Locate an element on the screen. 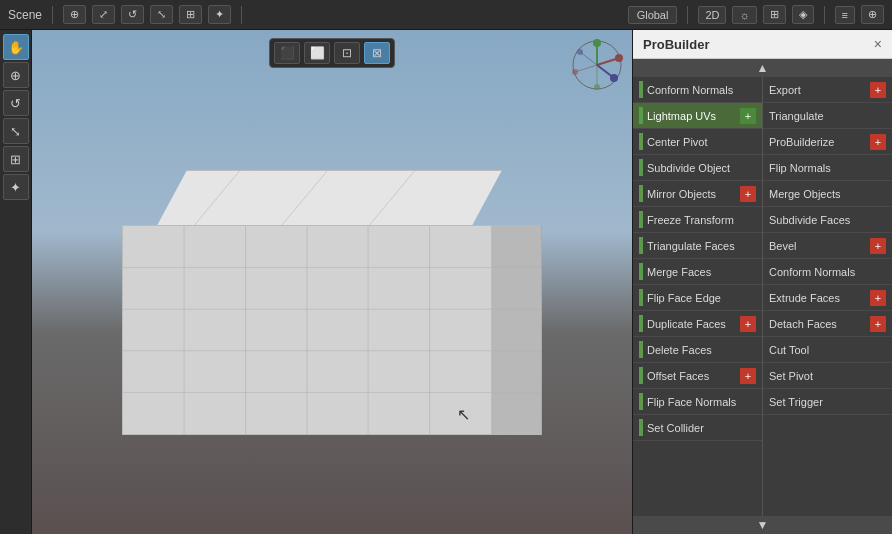  pb-right-item-8: Extrude Faces+ is located at coordinates (828, 298).